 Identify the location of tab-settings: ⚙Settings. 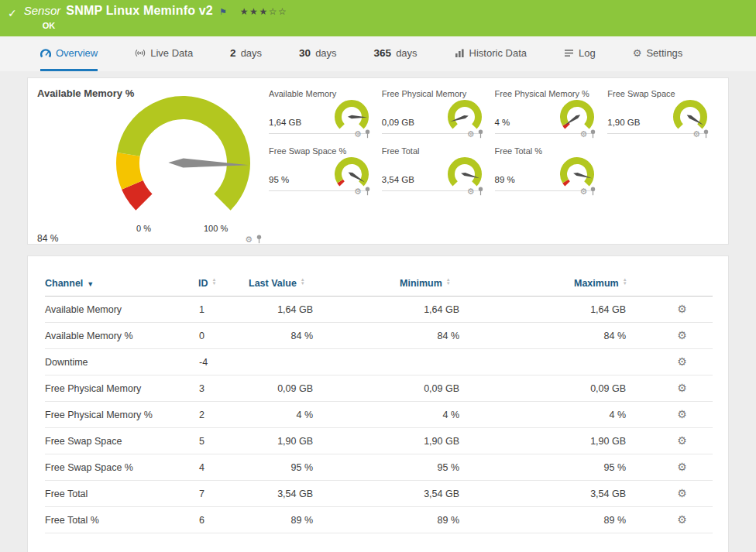
(658, 54).